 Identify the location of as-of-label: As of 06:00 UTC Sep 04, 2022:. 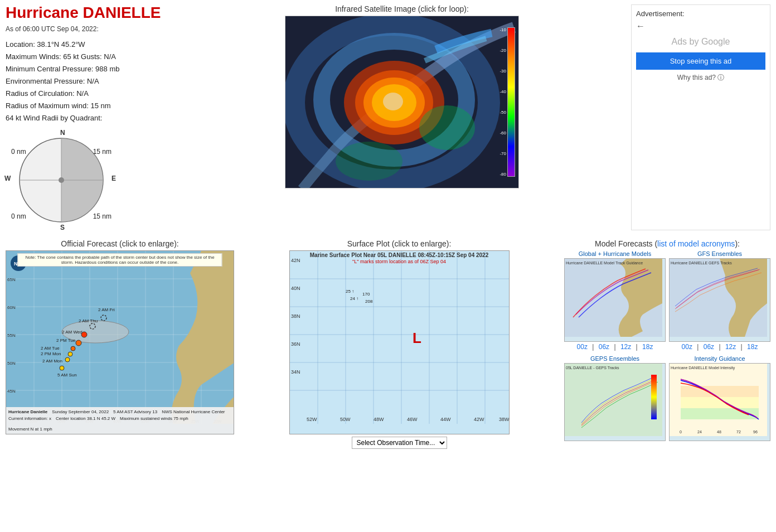
(89, 29).